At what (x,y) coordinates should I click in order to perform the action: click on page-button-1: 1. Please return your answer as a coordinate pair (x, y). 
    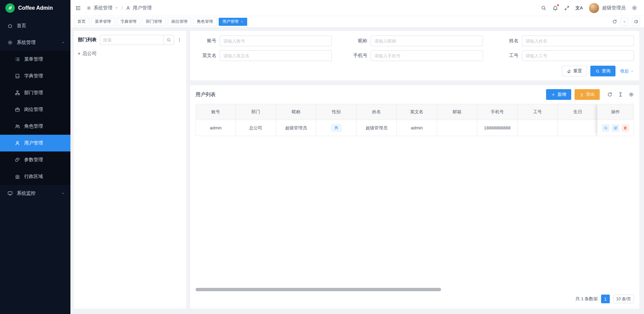
    Looking at the image, I should click on (605, 299).